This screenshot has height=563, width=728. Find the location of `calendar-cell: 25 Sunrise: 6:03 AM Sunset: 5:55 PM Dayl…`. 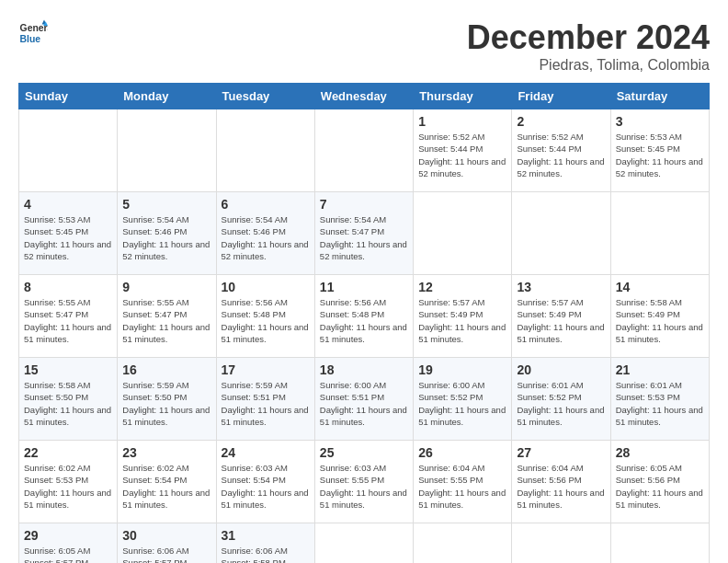

calendar-cell: 25 Sunrise: 6:03 AM Sunset: 5:55 PM Dayl… is located at coordinates (364, 482).